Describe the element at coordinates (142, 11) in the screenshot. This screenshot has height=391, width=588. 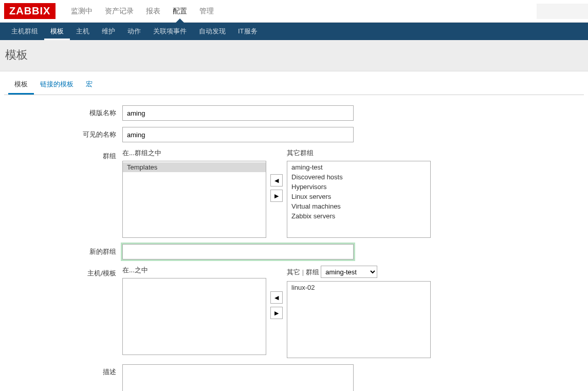
I see `main-menu: 监测中 资产记录 报表 配置 管理` at that location.